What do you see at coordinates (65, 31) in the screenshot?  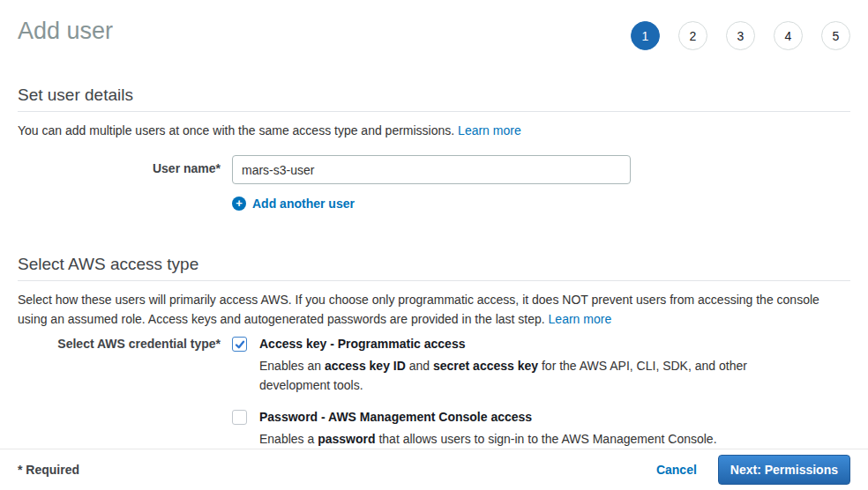 I see `page-title: Add user` at bounding box center [65, 31].